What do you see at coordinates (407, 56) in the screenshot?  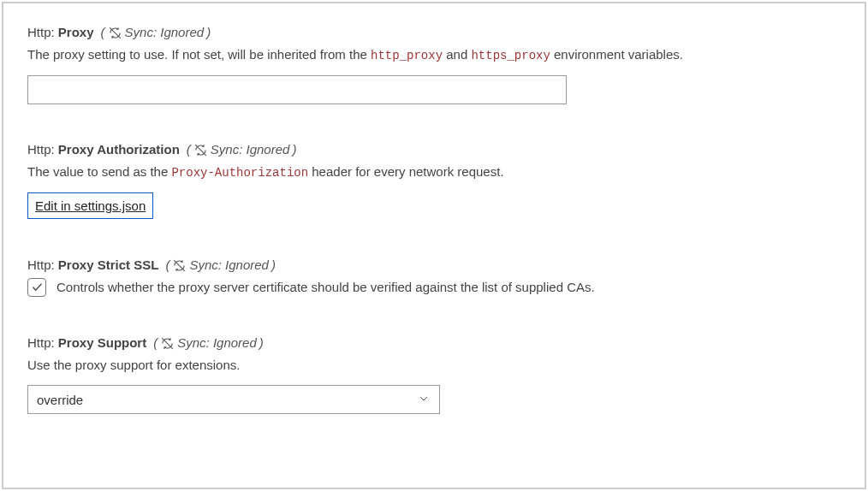 I see `code-http-proxy: http_proxy` at bounding box center [407, 56].